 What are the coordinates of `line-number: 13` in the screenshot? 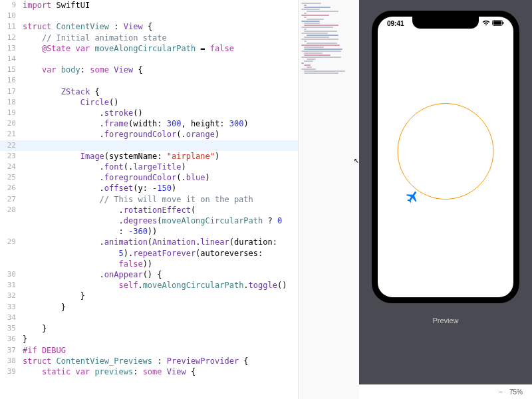 It's located at (11, 49).